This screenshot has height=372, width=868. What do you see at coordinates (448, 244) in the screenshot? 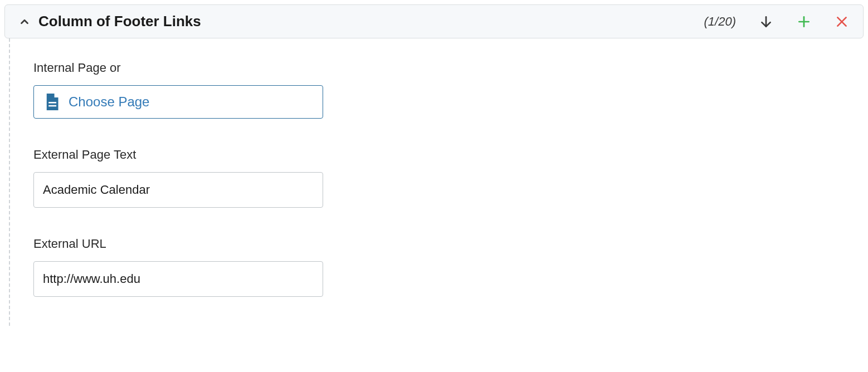
I see `external-url-label: External URL` at bounding box center [448, 244].